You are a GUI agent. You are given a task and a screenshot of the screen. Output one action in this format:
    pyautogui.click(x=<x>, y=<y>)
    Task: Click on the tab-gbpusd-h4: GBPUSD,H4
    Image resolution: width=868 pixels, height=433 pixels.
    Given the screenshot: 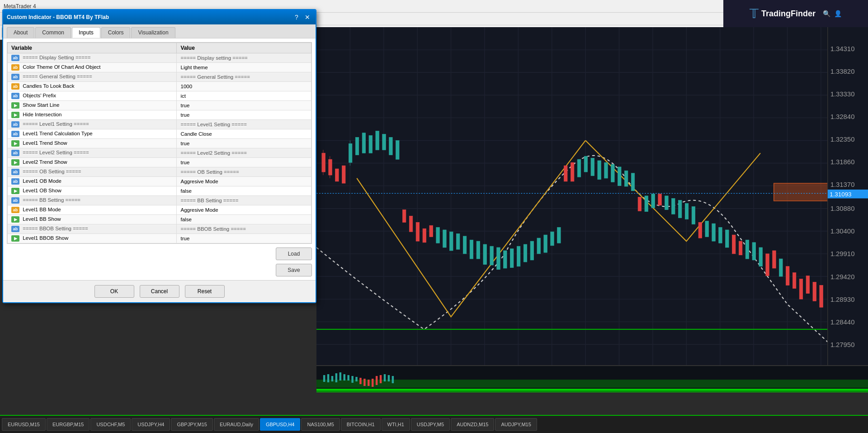 What is the action you would take?
    pyautogui.click(x=280, y=424)
    